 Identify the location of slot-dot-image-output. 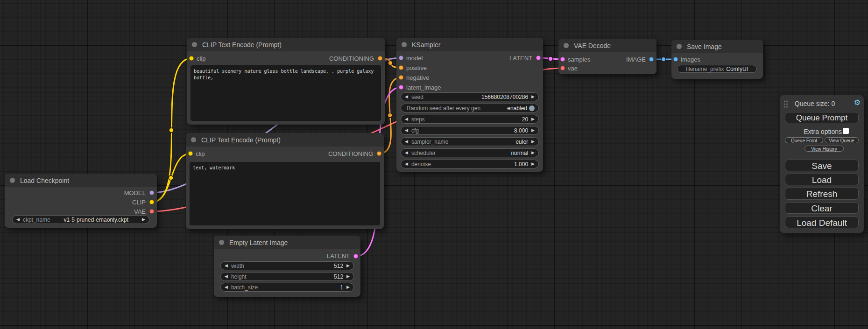
(651, 59).